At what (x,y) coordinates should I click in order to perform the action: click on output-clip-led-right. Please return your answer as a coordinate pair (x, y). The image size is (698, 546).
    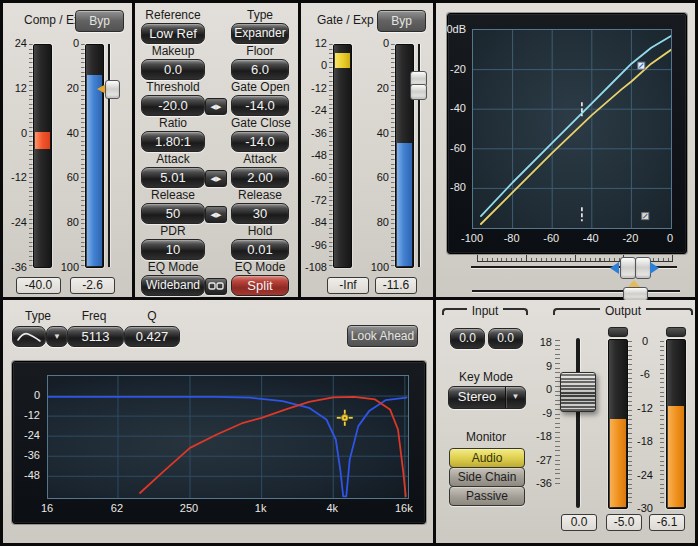
    Looking at the image, I should click on (676, 332).